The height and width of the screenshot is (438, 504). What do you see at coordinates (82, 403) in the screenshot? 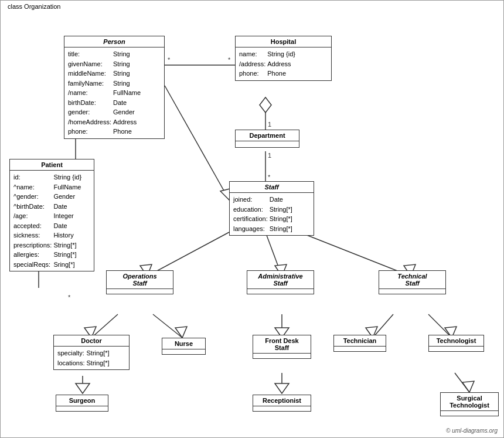
I see `surgeon-class: Surgeon` at bounding box center [82, 403].